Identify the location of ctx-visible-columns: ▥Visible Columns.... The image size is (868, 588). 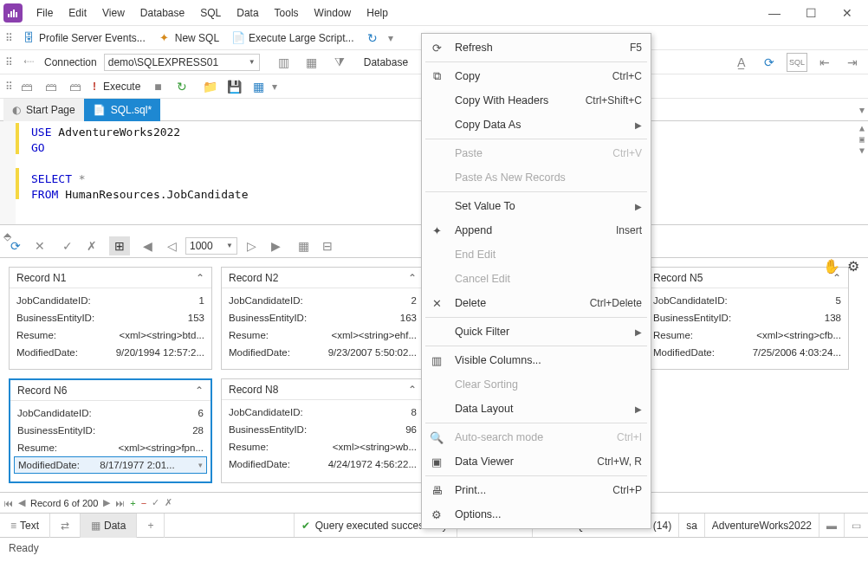
(536, 360).